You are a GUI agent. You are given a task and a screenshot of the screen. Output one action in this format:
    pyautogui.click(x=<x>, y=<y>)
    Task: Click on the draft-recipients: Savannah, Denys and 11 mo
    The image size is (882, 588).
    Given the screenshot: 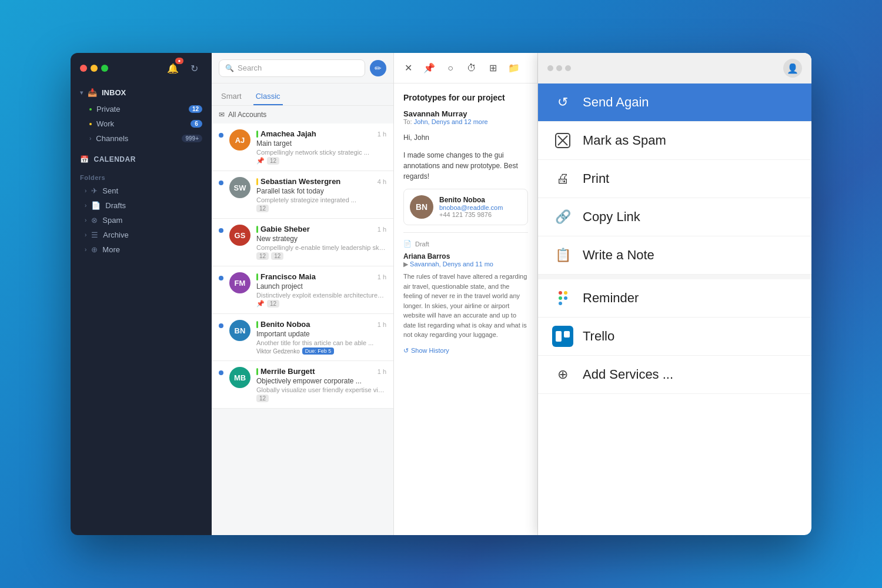 What is the action you would take?
    pyautogui.click(x=452, y=264)
    